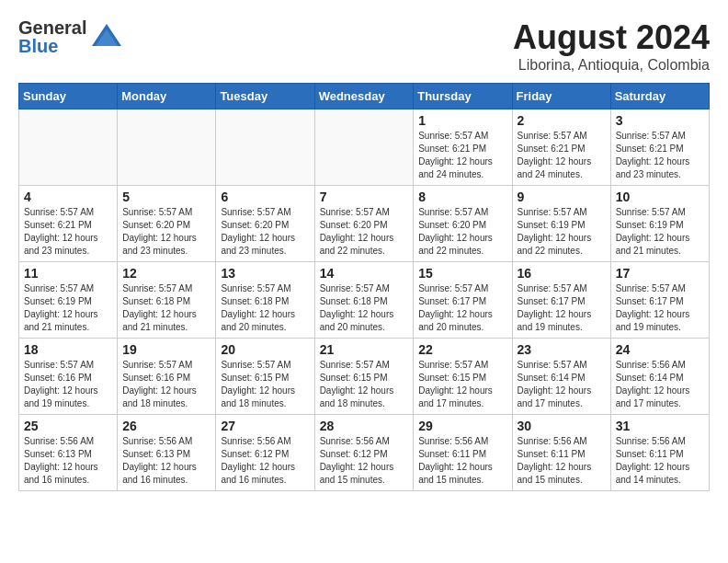 This screenshot has height=563, width=728. Describe the element at coordinates (660, 121) in the screenshot. I see `day-number: 3` at that location.